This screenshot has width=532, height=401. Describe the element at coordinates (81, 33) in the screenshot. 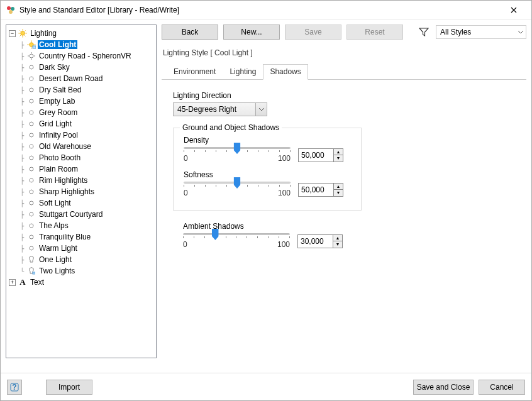

I see `tree-root-lighting: − Lighting` at that location.